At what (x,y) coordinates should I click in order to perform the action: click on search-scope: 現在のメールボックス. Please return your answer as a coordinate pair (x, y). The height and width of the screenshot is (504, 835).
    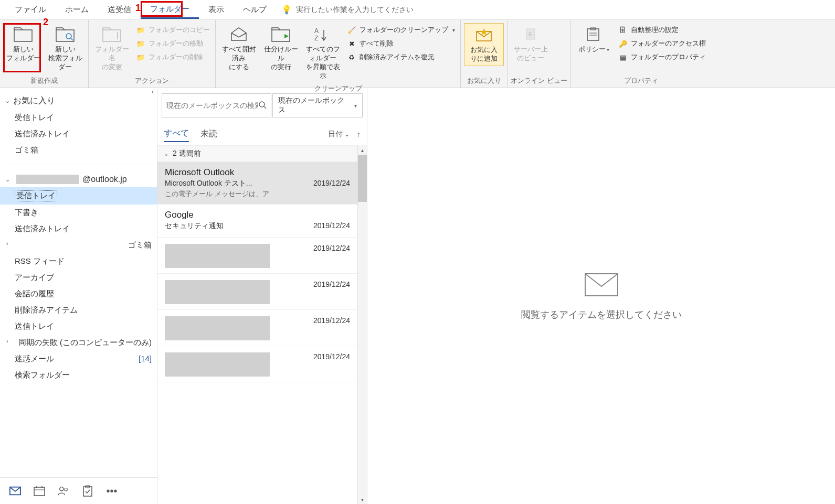
    Looking at the image, I should click on (318, 105).